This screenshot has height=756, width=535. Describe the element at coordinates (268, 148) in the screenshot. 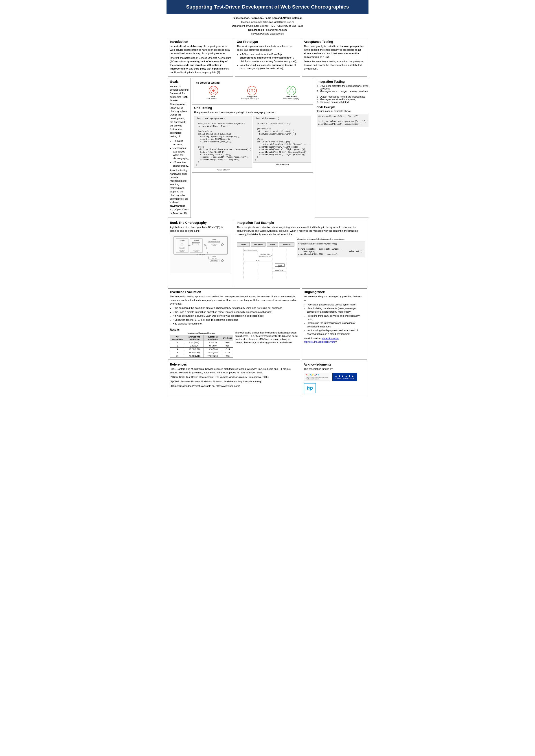

I see `row2-grid: Goals We aim to develop a testing framew…` at that location.